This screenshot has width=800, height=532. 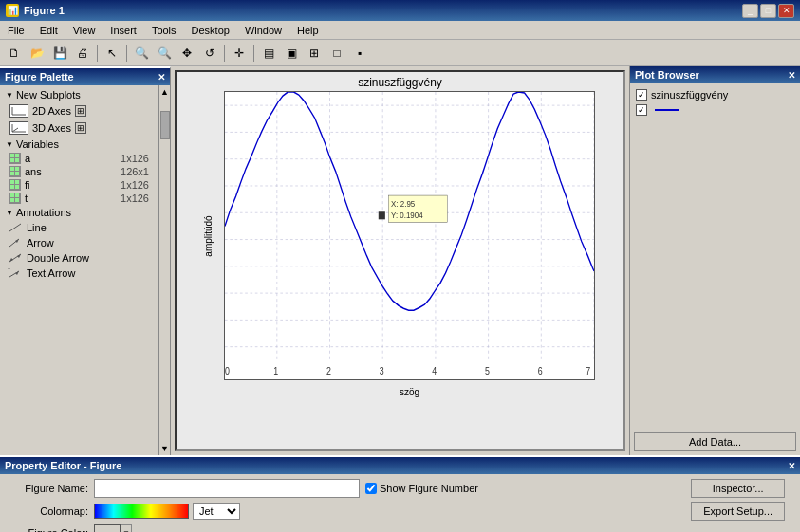 What do you see at coordinates (791, 467) in the screenshot?
I see `property-editor-close: ✕` at bounding box center [791, 467].